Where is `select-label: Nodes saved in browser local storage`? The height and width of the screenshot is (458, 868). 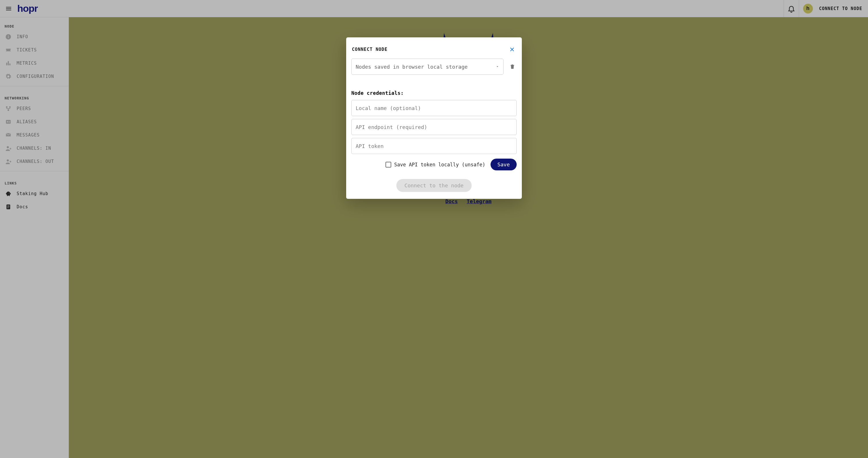 select-label: Nodes saved in browser local storage is located at coordinates (412, 67).